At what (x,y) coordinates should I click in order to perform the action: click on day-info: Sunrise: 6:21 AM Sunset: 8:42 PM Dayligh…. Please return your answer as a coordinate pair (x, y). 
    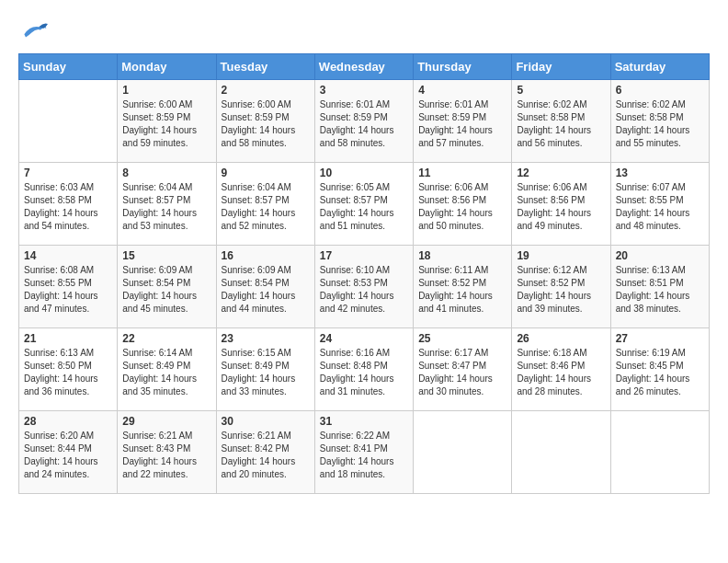
    Looking at the image, I should click on (266, 455).